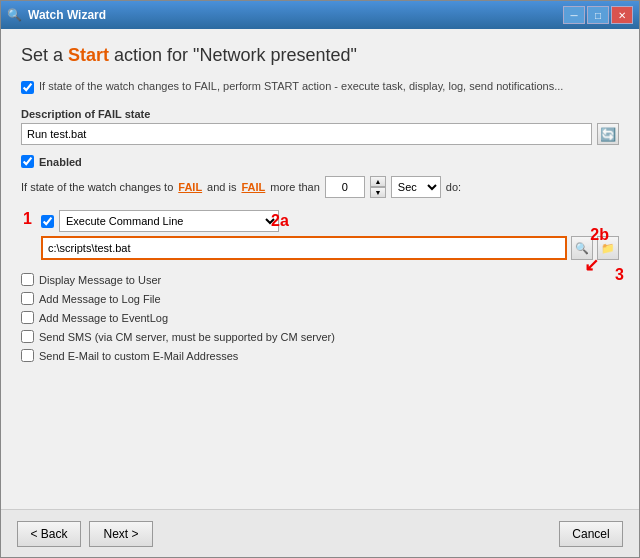 This screenshot has height=558, width=640. What do you see at coordinates (330, 221) in the screenshot?
I see `command-header: Execute Command Line 2a` at bounding box center [330, 221].